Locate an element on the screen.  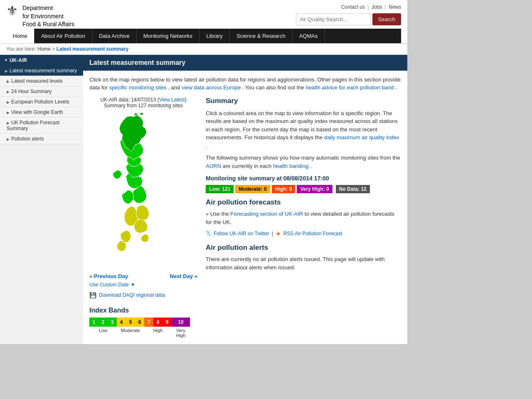
band-10: 10 is located at coordinates (181, 322).